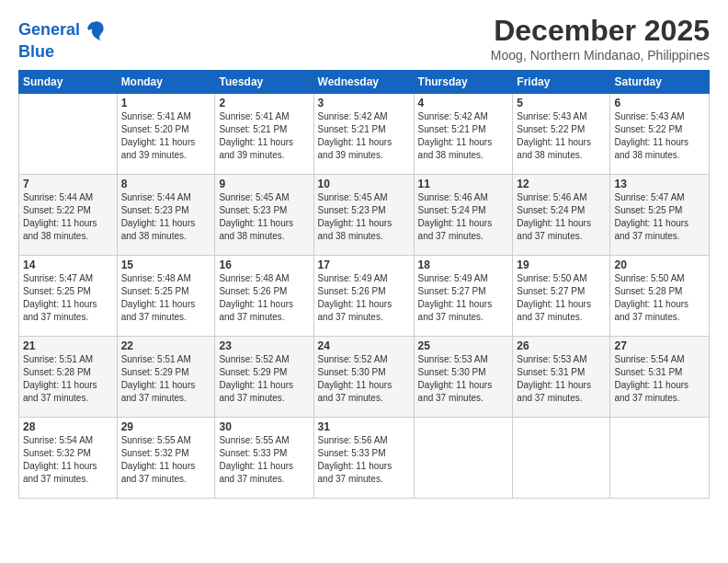 The height and width of the screenshot is (563, 728). What do you see at coordinates (165, 377) in the screenshot?
I see `calendar-cell: 22Sunrise: 5:51 AMSunset: 5:29 PMDayligh…` at bounding box center [165, 377].